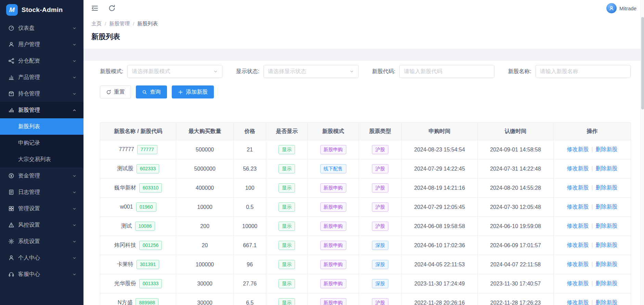 Image resolution: width=644 pixels, height=305 pixels. I want to click on vertical-scrollbar, so click(642, 152).